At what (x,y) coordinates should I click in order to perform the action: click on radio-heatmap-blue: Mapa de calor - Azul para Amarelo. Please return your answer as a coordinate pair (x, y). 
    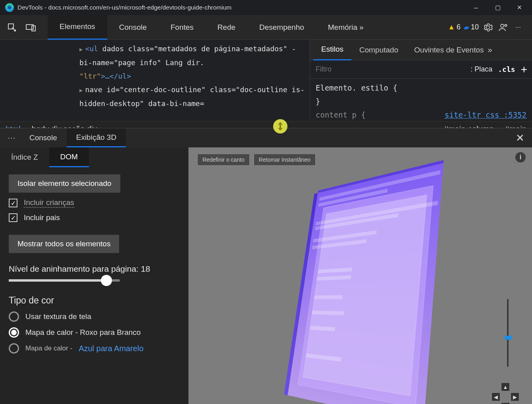
    Looking at the image, I should click on (94, 348).